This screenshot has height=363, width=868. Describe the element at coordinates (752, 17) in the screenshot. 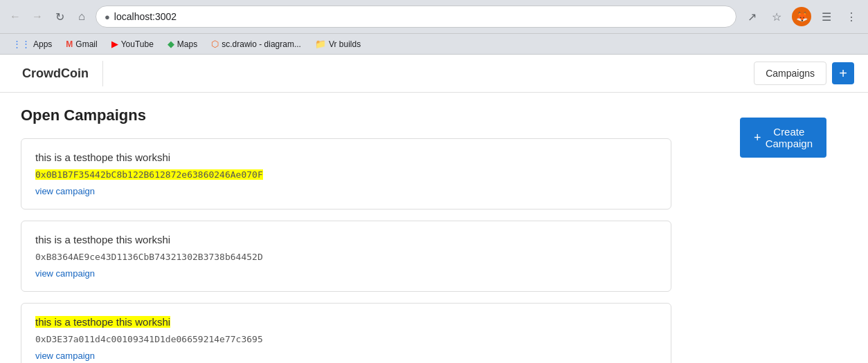

I see `share-icon: ↗` at that location.